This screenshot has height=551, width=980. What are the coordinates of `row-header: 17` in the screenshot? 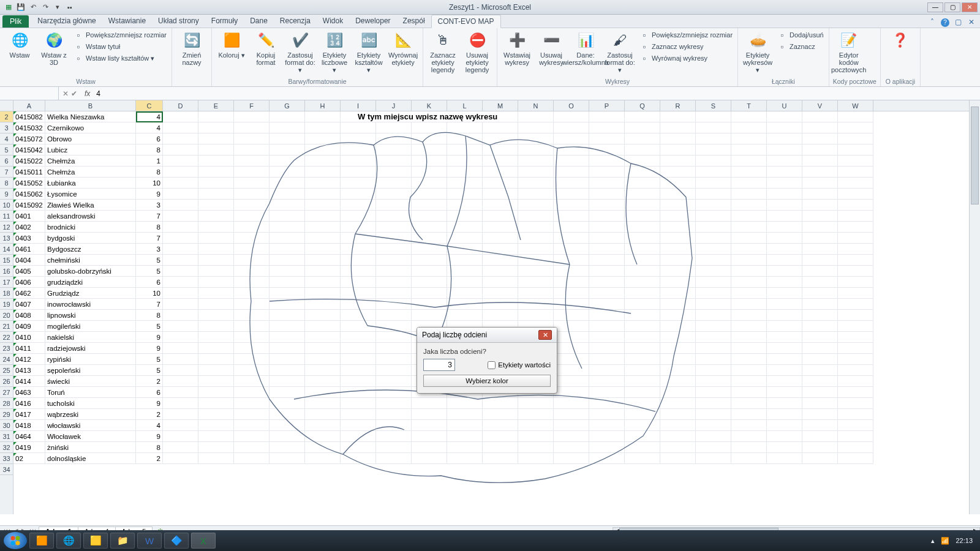 It's located at (6, 282).